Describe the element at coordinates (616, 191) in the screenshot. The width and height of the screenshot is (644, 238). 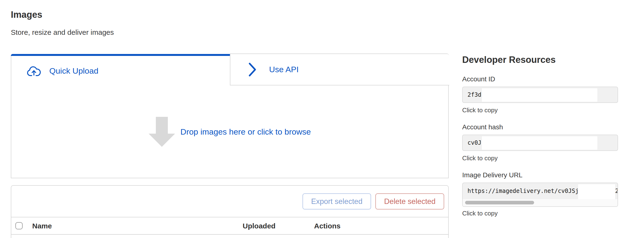
I see `image-delivery-url-fragment: 2` at that location.